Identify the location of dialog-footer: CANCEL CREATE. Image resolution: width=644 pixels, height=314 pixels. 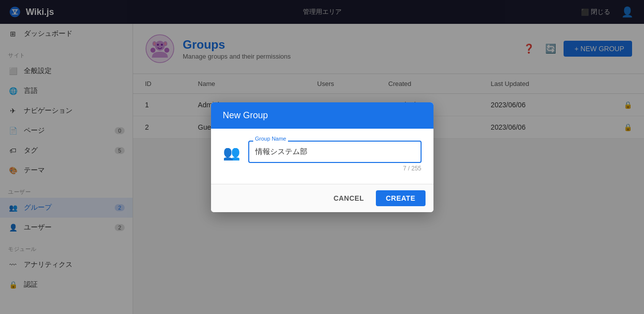
(322, 198).